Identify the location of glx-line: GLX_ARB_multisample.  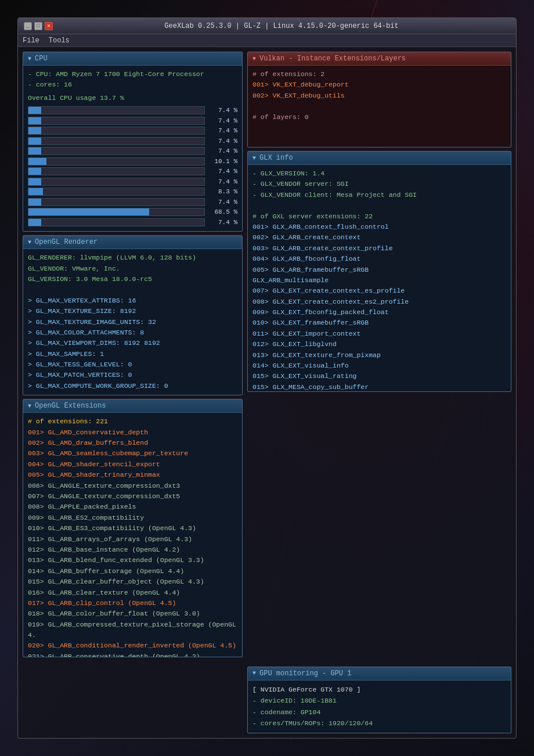
(380, 280).